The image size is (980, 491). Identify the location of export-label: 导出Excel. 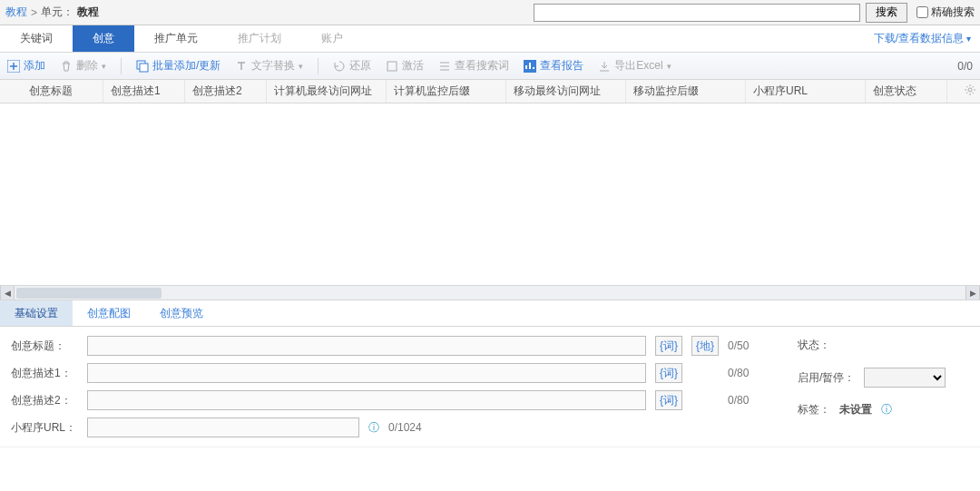
(639, 65).